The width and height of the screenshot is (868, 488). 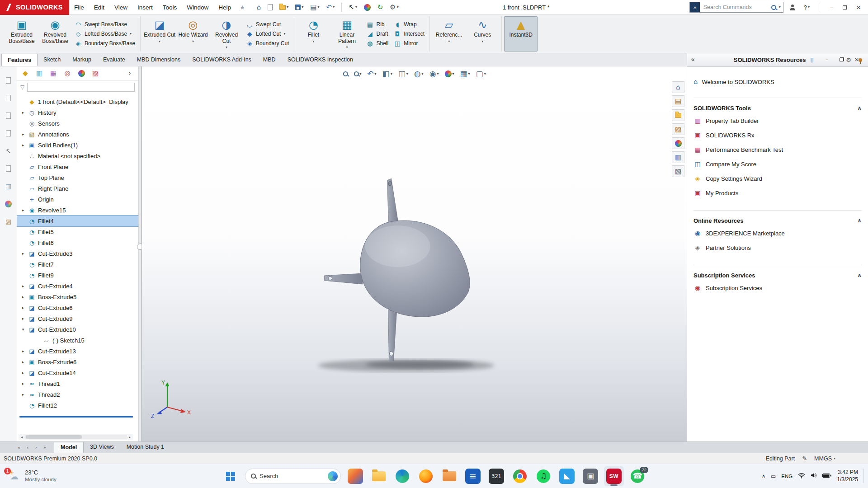 I want to click on minimize-button: –, so click(x=831, y=7).